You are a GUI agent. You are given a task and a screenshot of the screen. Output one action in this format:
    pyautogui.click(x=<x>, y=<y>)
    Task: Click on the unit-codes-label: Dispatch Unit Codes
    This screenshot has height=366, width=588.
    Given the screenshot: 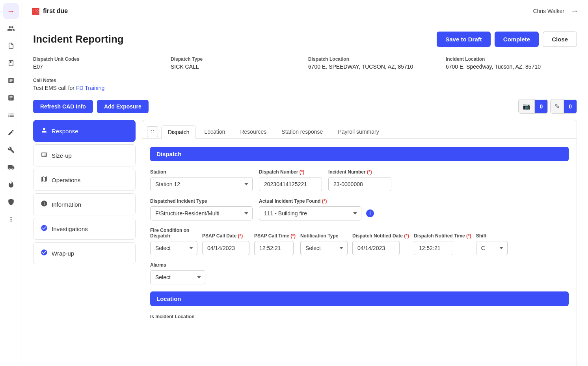 What is the action you would take?
    pyautogui.click(x=99, y=59)
    